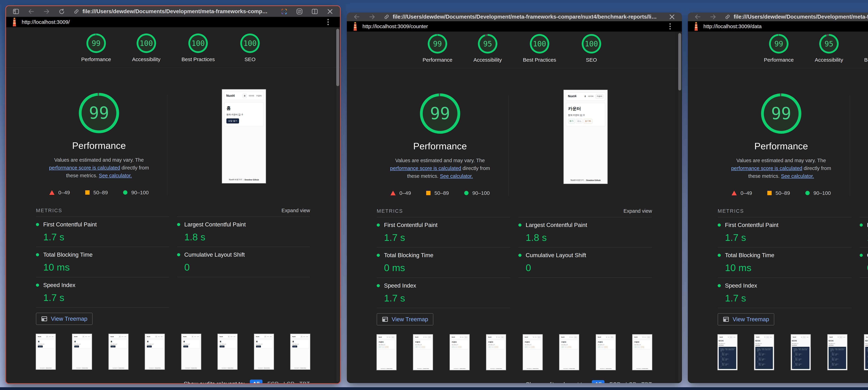 The width and height of the screenshot is (868, 390). What do you see at coordinates (556, 382) in the screenshot?
I see `audits-filter-label: Show audits relevant to:` at bounding box center [556, 382].